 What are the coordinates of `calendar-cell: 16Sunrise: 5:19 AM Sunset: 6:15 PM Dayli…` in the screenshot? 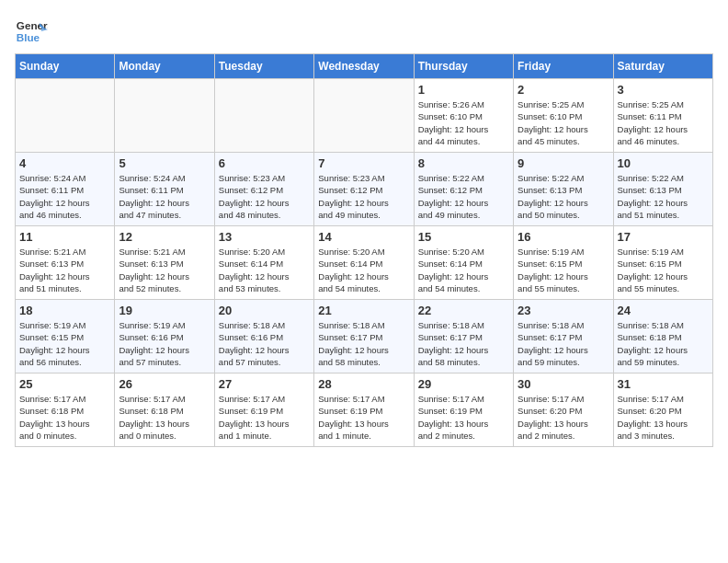 It's located at (563, 263).